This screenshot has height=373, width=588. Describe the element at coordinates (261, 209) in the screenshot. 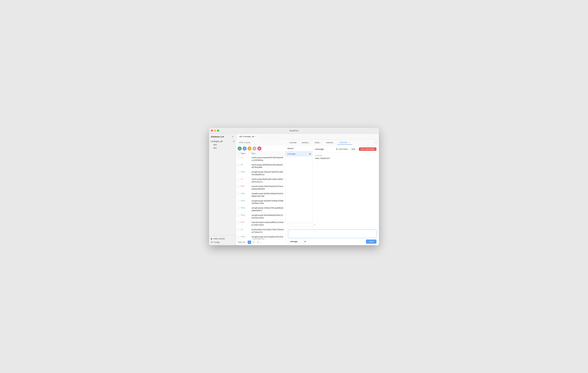

I see `table-row: string stringExample:c50dfca7f351aa6d8de…` at that location.